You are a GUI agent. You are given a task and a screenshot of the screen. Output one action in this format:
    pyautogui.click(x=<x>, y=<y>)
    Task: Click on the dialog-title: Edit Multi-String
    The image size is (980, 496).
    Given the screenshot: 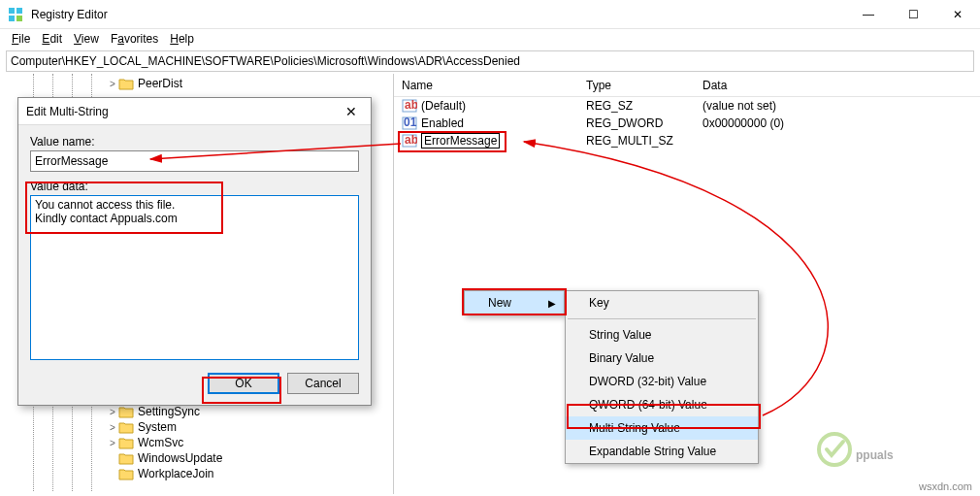 What is the action you would take?
    pyautogui.click(x=182, y=112)
    